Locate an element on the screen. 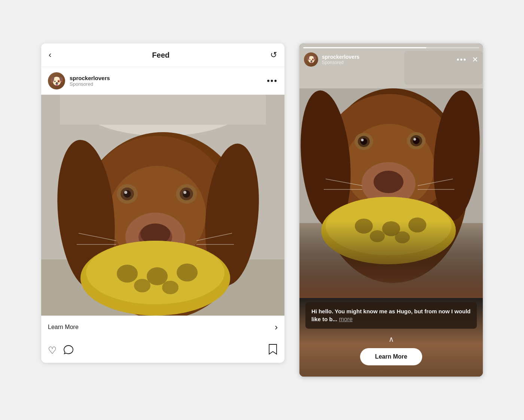 The width and height of the screenshot is (524, 420). post-sponsored: Sponsored is located at coordinates (168, 84).